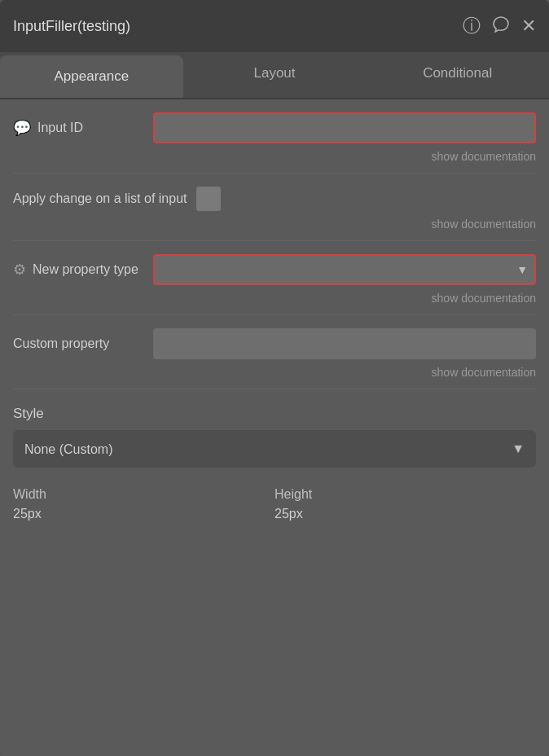 This screenshot has width=549, height=756. Describe the element at coordinates (499, 26) in the screenshot. I see `title-icons: ⓘ ✕` at that location.